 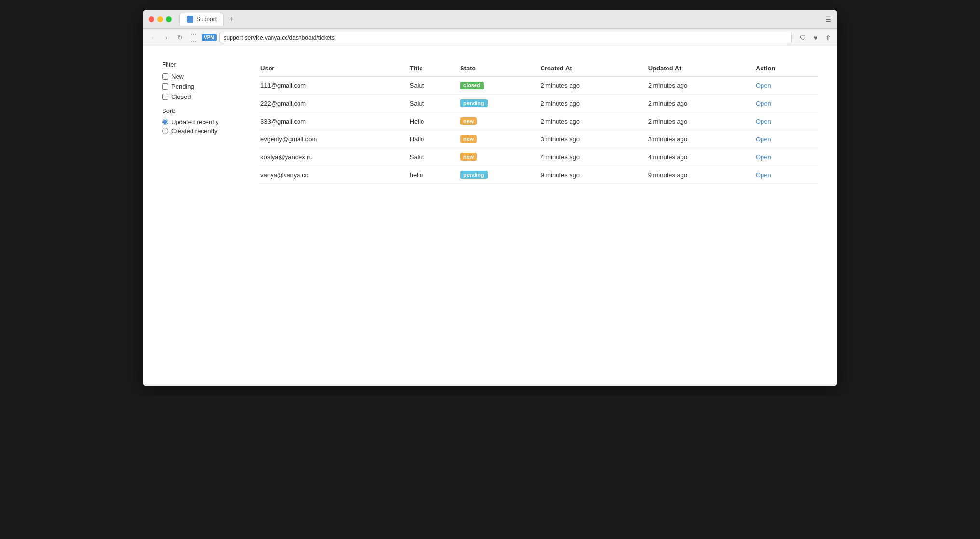 I want to click on cell-title: Hallo, so click(x=435, y=139).